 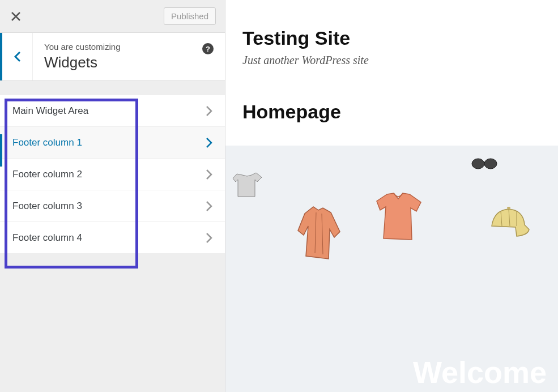 I want to click on site-title: Testing Site, so click(x=392, y=39).